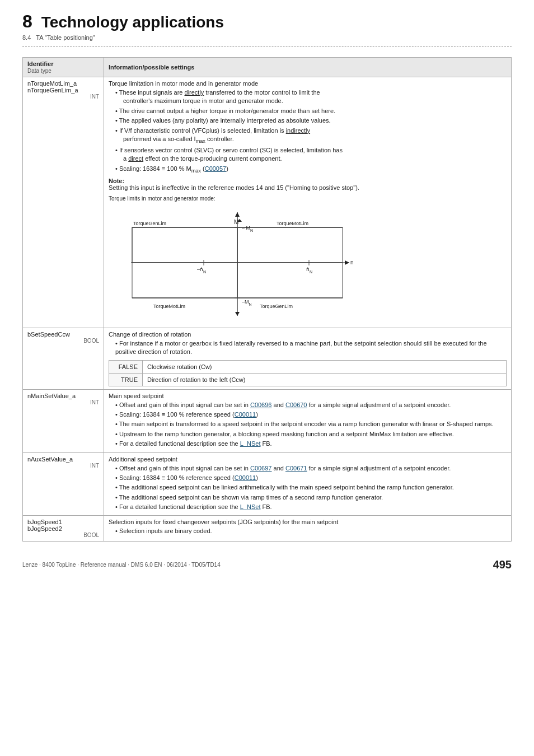 The width and height of the screenshot is (534, 756). I want to click on identifier-cell: nAuxSetValue_a INT, so click(64, 484).